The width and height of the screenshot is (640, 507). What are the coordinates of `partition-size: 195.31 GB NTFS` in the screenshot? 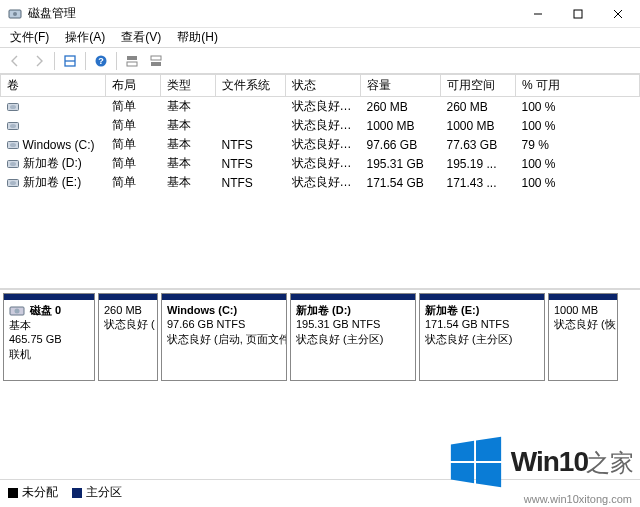 It's located at (353, 324).